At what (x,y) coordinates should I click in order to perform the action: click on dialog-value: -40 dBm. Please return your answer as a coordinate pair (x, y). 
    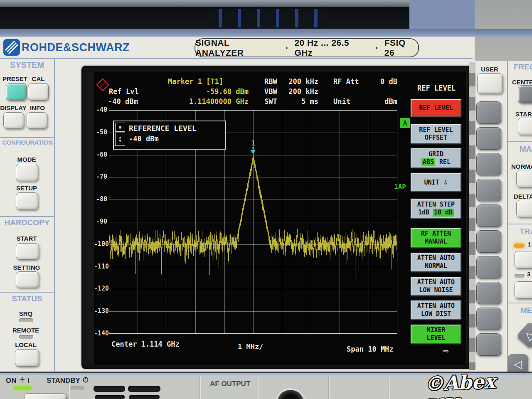
    Looking at the image, I should click on (144, 139).